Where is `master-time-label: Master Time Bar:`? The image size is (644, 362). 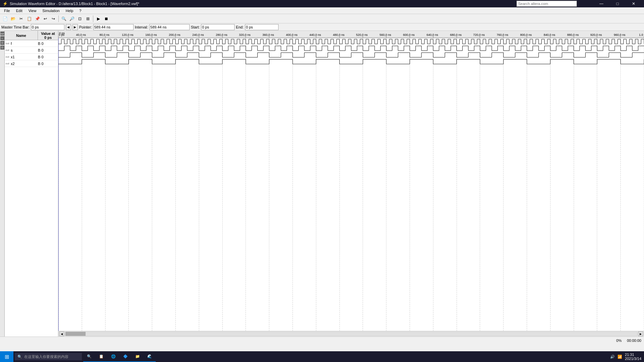 master-time-label: Master Time Bar: is located at coordinates (15, 27).